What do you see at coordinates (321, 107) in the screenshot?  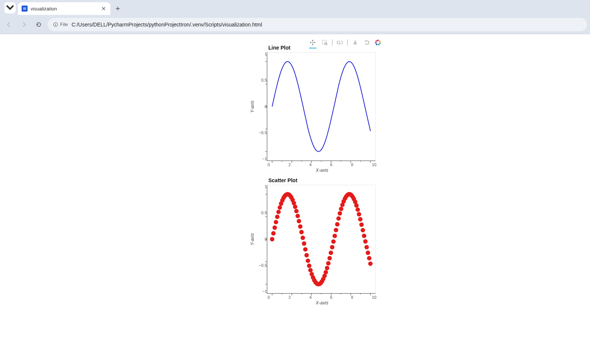 I see `line-series` at bounding box center [321, 107].